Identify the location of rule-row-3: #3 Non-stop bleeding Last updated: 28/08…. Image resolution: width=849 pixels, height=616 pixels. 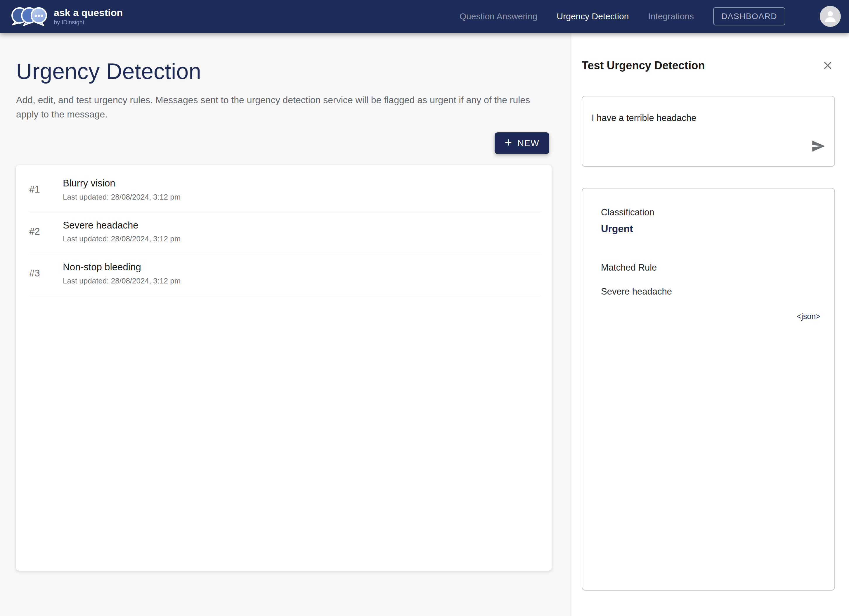
(285, 274).